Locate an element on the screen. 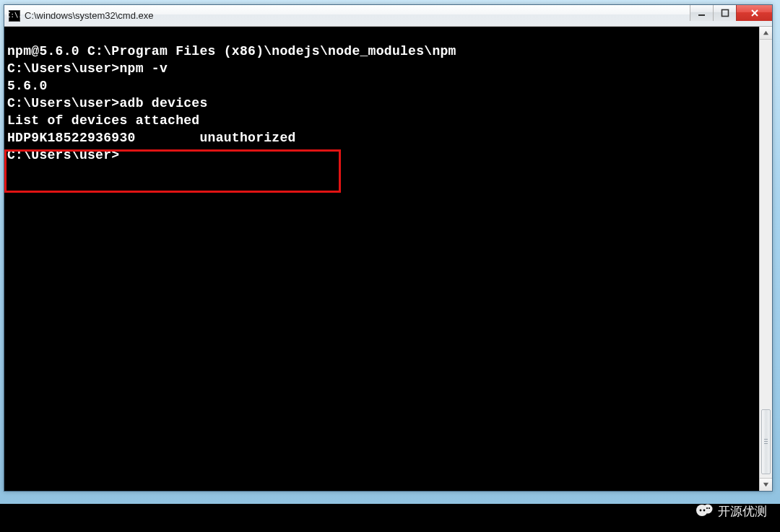 This screenshot has height=532, width=780. cmd-icon-glyph: C:\. is located at coordinates (14, 16).